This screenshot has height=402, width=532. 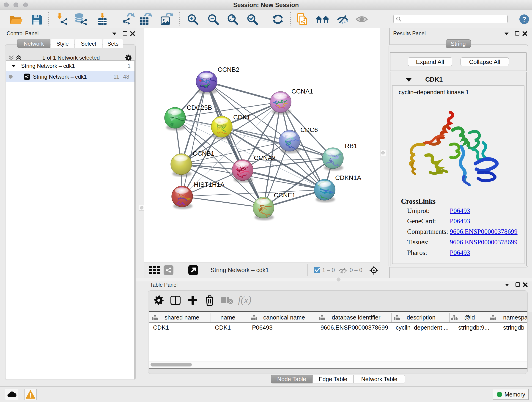 I want to click on svg-text: CCNE1, so click(x=285, y=195).